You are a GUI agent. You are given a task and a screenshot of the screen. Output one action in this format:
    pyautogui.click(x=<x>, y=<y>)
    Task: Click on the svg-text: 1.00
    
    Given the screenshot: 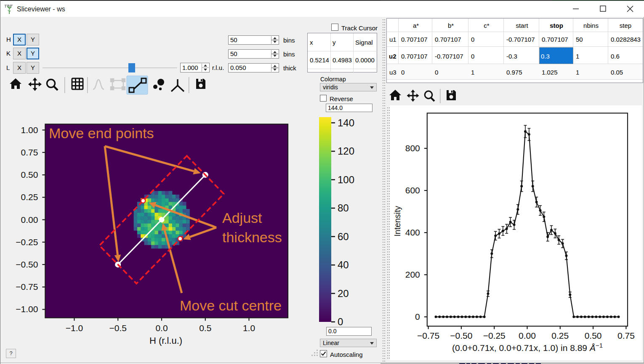 What is the action you would take?
    pyautogui.click(x=29, y=130)
    